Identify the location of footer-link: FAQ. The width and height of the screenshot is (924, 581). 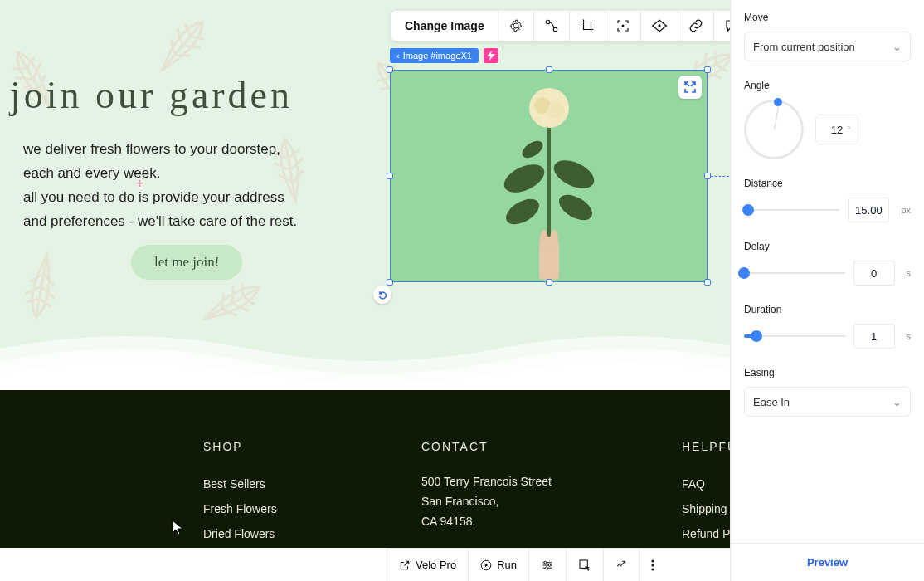
(706, 484).